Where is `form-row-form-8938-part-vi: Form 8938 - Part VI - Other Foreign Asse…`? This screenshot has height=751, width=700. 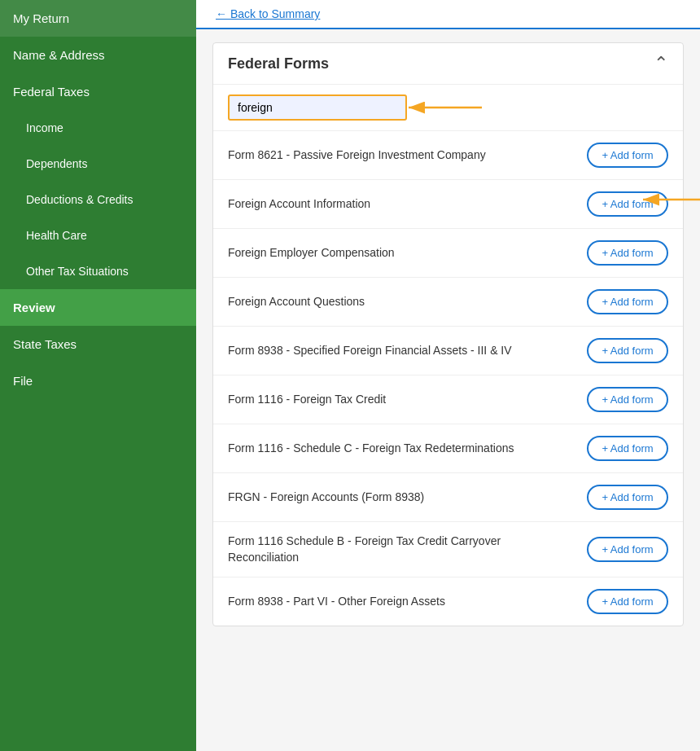
form-row-form-8938-part-vi: Form 8938 - Part VI - Other Foreign Asse… is located at coordinates (448, 601).